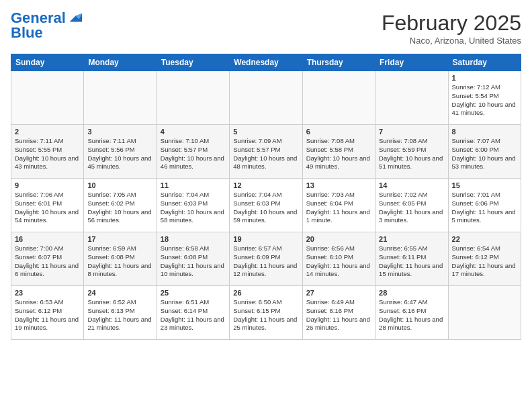 The width and height of the screenshot is (532, 411). Describe the element at coordinates (485, 185) in the screenshot. I see `day-number: 15` at that location.